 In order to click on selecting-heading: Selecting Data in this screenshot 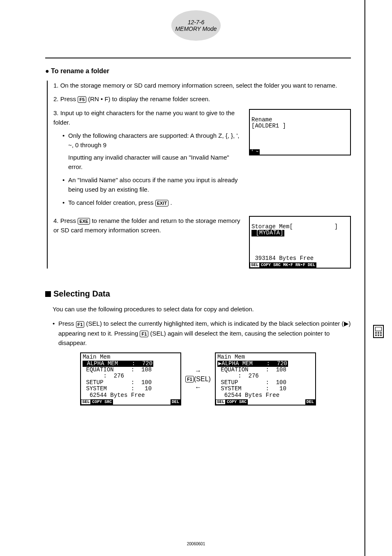, I will do `click(198, 294)`.